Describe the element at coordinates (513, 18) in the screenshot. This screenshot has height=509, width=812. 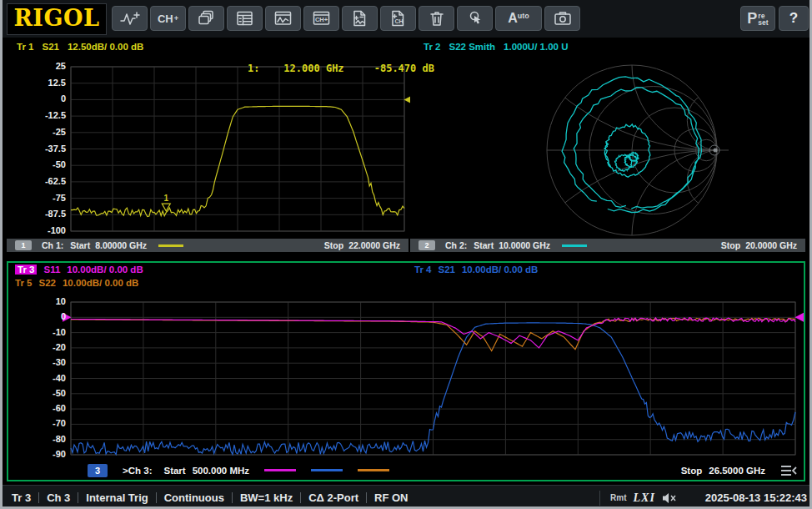
I see `auto-label: A` at that location.